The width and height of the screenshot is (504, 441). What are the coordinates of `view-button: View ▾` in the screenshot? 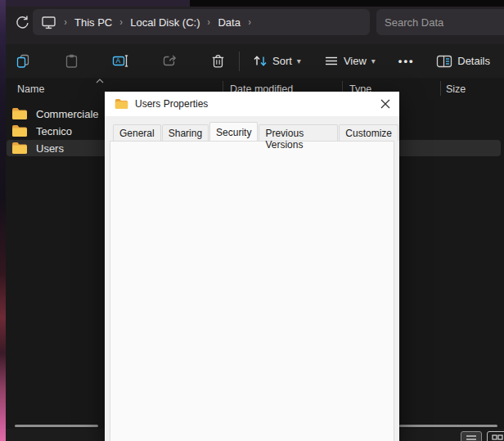 It's located at (350, 61).